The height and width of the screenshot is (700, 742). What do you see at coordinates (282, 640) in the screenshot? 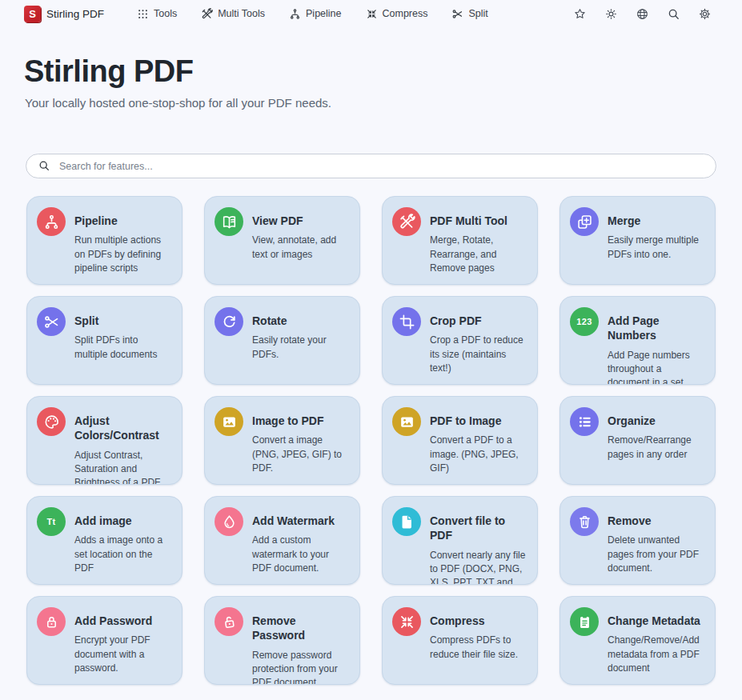
I see `card-remove-password: Remove Password Remove password protecti…` at bounding box center [282, 640].